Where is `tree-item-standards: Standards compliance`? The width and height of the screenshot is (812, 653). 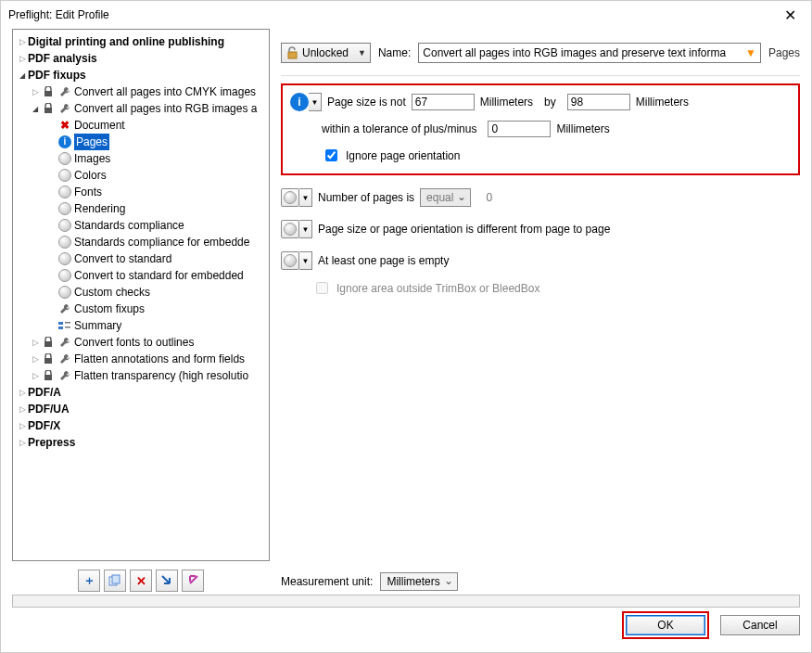 tree-item-standards: Standards compliance is located at coordinates (141, 225).